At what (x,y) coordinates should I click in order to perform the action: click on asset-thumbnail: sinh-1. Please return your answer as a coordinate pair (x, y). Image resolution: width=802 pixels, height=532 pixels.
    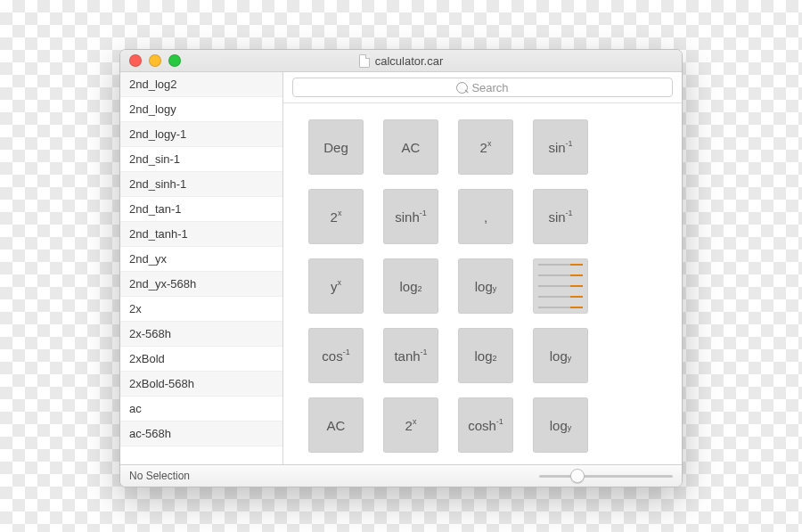
    Looking at the image, I should click on (411, 217).